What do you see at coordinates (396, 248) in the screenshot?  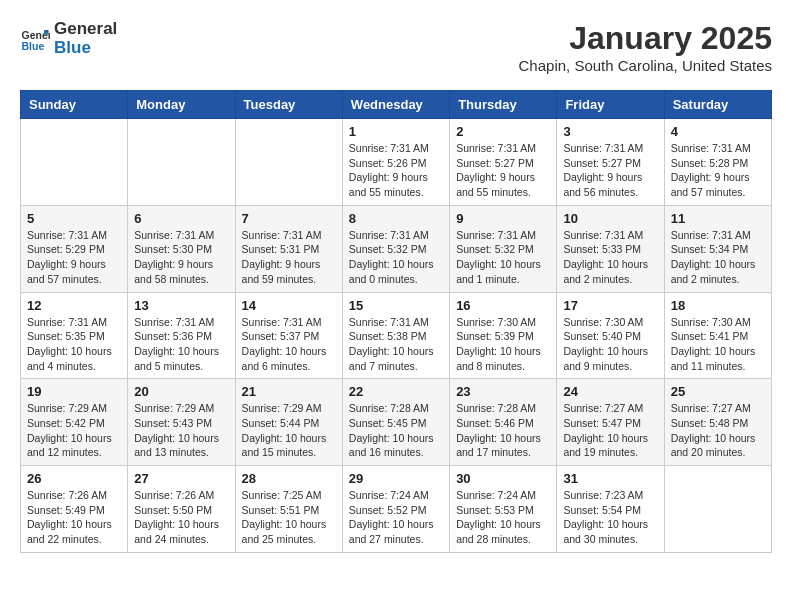 I see `week-row-2: 5Sunrise: 7:31 AM Sunset: 5:29 PM Daylig…` at bounding box center [396, 248].